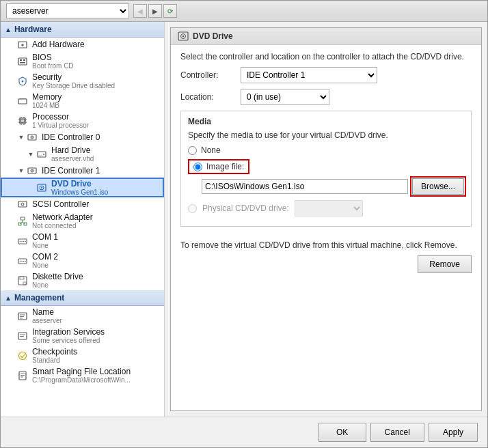 The width and height of the screenshot is (488, 448). What do you see at coordinates (59, 44) in the screenshot?
I see `add-hardware-name: Add Hardware` at bounding box center [59, 44].